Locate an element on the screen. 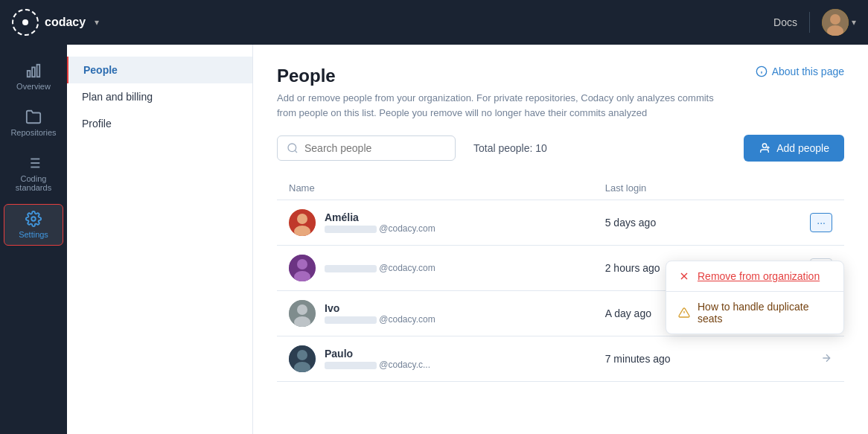 This screenshot has width=868, height=434. sidebar-item-settings: Settings is located at coordinates (33, 225).